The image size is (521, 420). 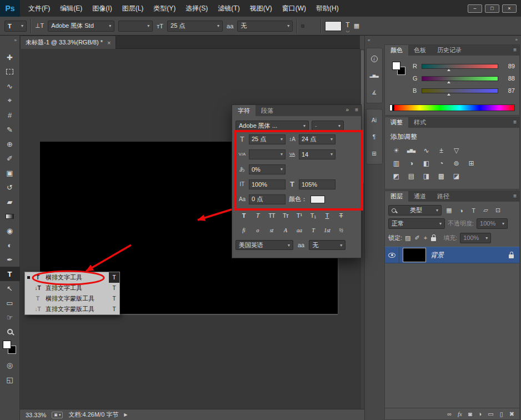 I want to click on vertical-scale-field: 100%, so click(x=267, y=184).